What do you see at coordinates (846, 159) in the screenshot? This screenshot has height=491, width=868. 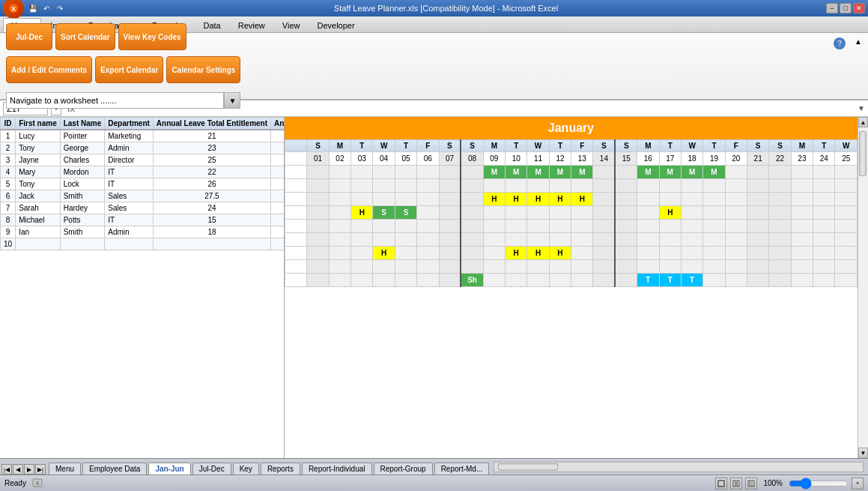 I see `cal-date: 25` at bounding box center [846, 159].